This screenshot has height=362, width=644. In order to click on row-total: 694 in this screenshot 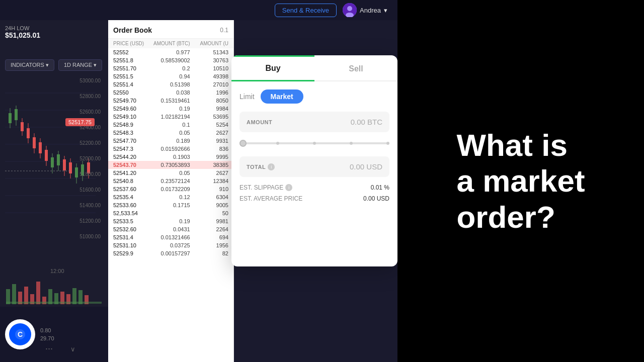, I will do `click(209, 237)`.